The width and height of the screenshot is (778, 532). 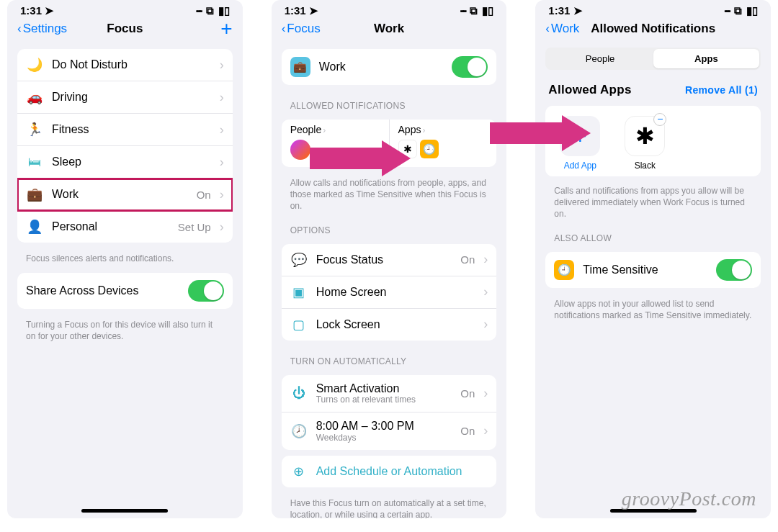 I want to click on options-list: 💬 Focus Status On ›▣ Home Screen ›▢ Lock…, so click(x=389, y=292).